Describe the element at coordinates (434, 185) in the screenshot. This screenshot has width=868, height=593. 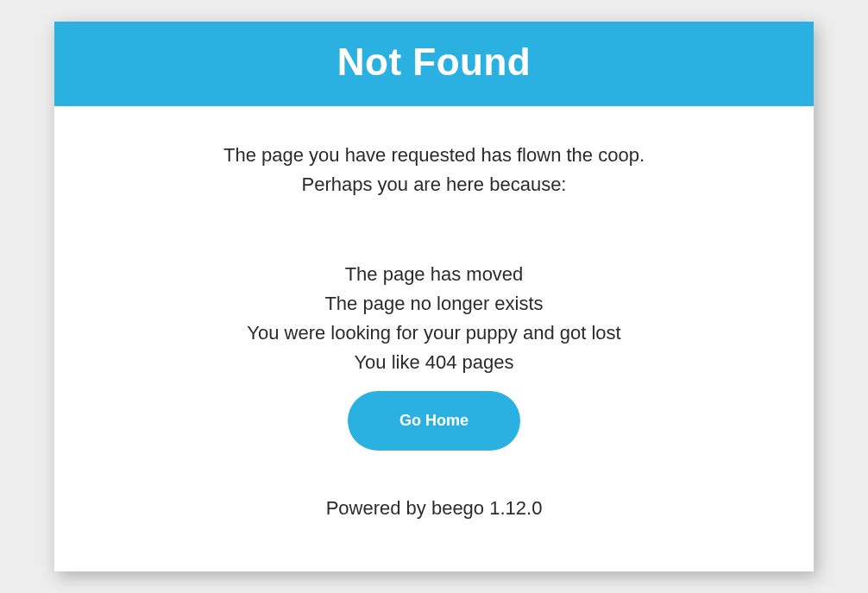
I see `intro-line-2: Perhaps you are here because:` at that location.